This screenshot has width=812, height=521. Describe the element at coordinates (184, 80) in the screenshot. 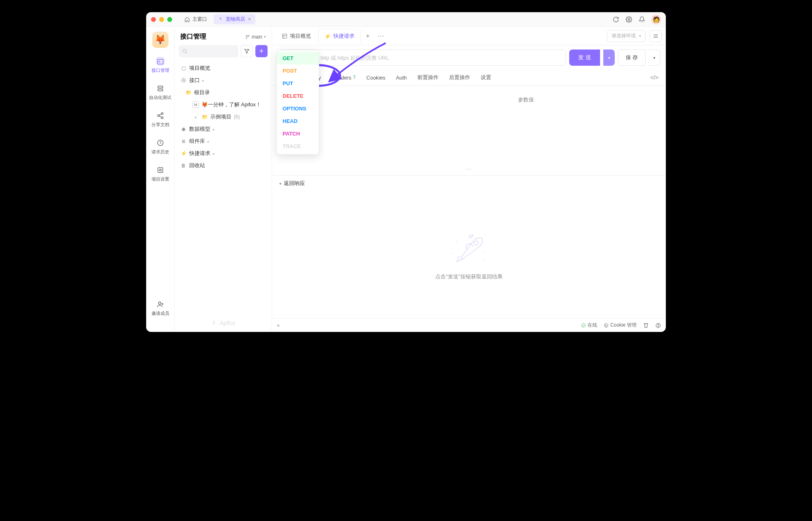

I see `api-icon: ⓐ` at that location.